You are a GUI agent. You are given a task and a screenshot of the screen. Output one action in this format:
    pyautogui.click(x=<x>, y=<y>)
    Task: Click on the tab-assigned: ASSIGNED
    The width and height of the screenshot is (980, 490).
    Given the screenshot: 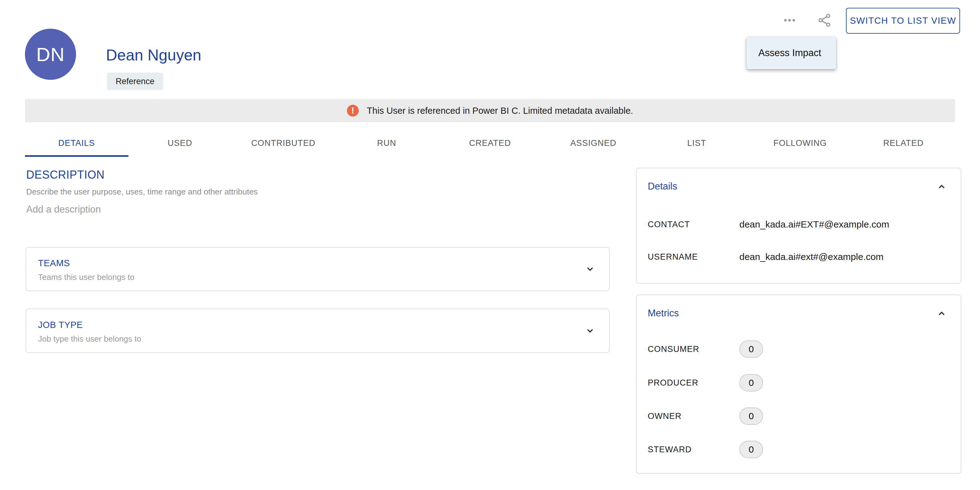 What is the action you would take?
    pyautogui.click(x=593, y=143)
    